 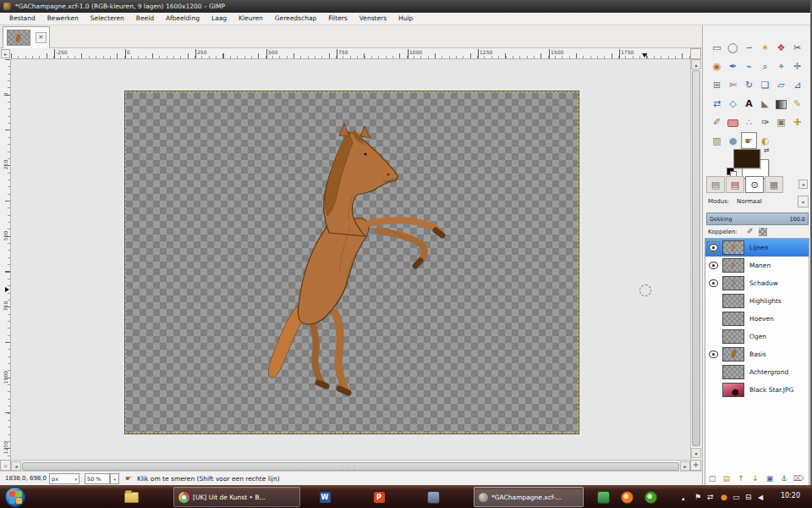 What do you see at coordinates (757, 283) in the screenshot?
I see `layer-row-schaduw: Schaduw` at bounding box center [757, 283].